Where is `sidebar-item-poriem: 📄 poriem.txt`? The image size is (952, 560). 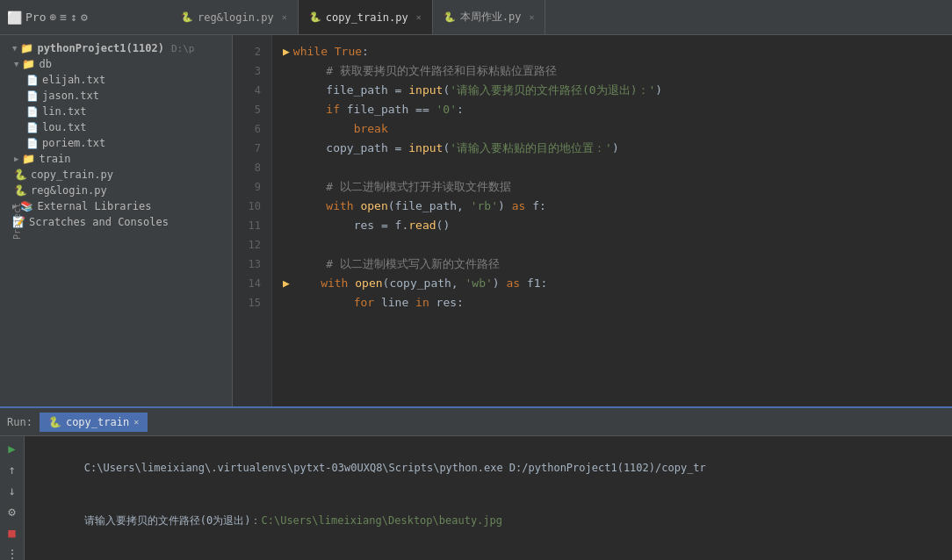
sidebar-item-poriem: 📄 poriem.txt is located at coordinates (116, 143).